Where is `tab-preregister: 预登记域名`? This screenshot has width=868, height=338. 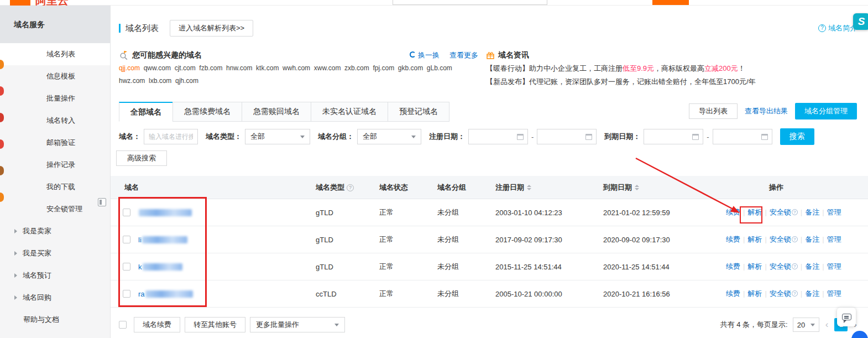
tab-preregister: 预登记域名 is located at coordinates (419, 112).